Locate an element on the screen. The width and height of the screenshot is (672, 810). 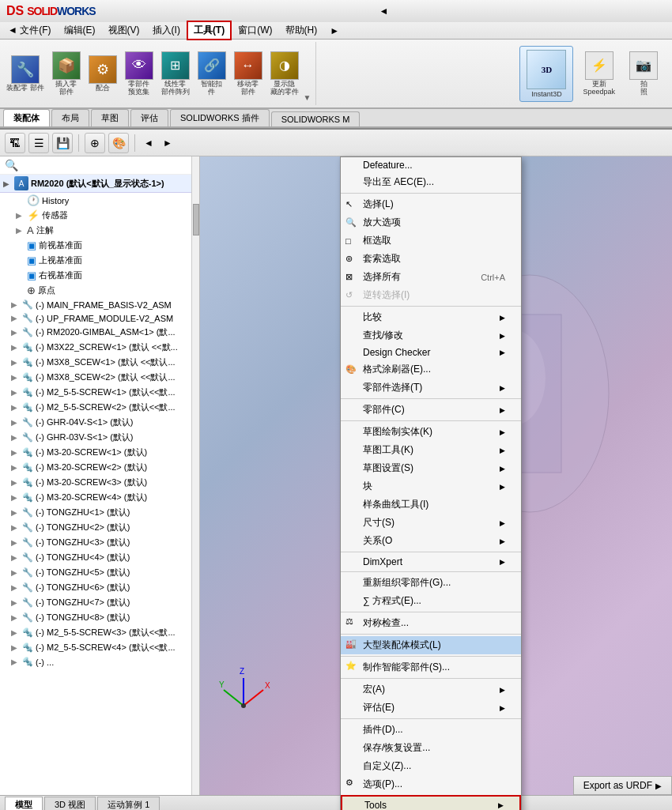
export-urdf-arrow: ▶ is located at coordinates (659, 786).